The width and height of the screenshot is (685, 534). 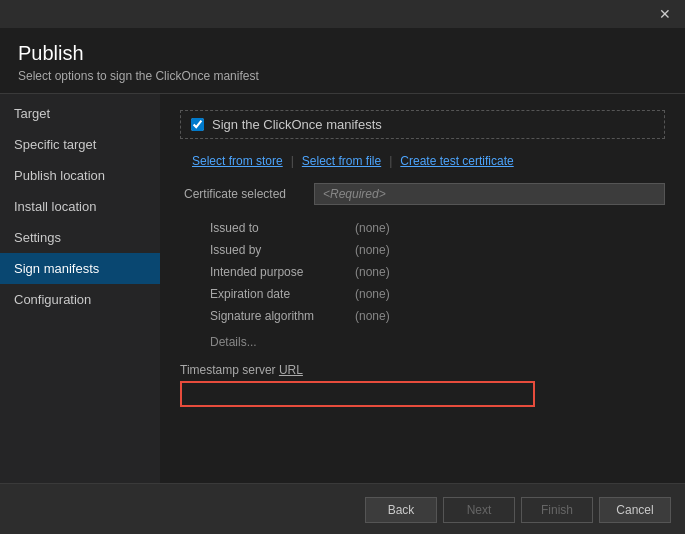 What do you see at coordinates (80, 176) in the screenshot?
I see `sidebar-item-publish-location: Publish location` at bounding box center [80, 176].